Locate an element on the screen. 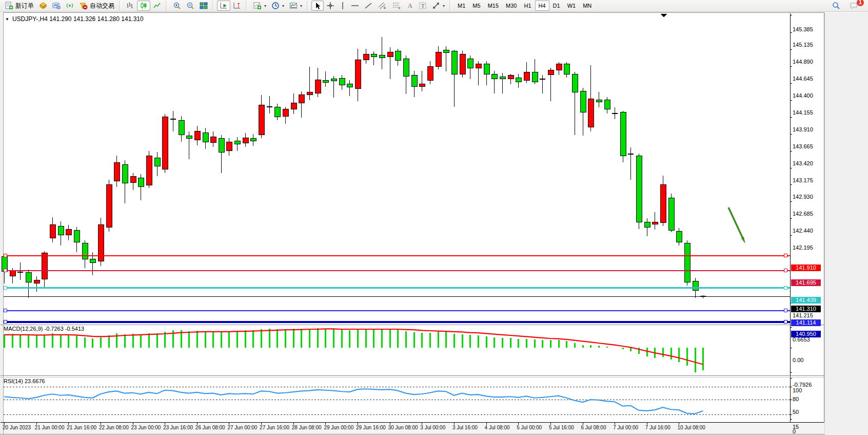 This screenshot has width=868, height=435. macd-scale-label: -0.7926 is located at coordinates (802, 385).